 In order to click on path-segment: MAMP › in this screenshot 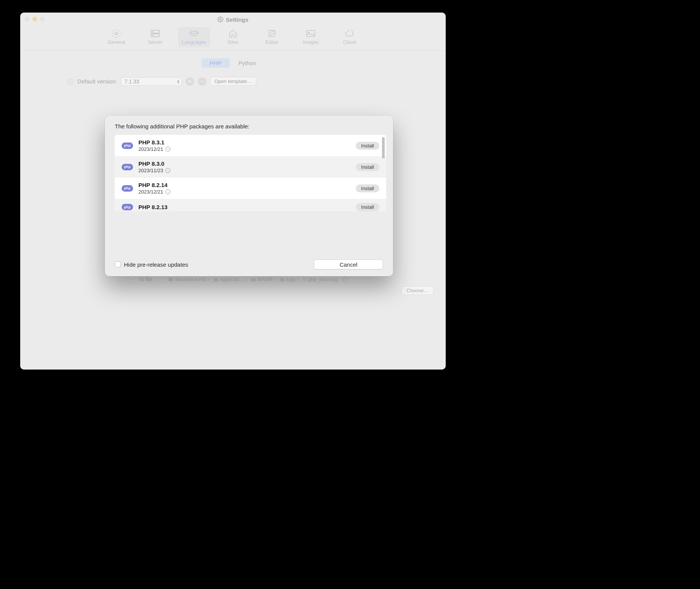, I will do `click(263, 280)`.